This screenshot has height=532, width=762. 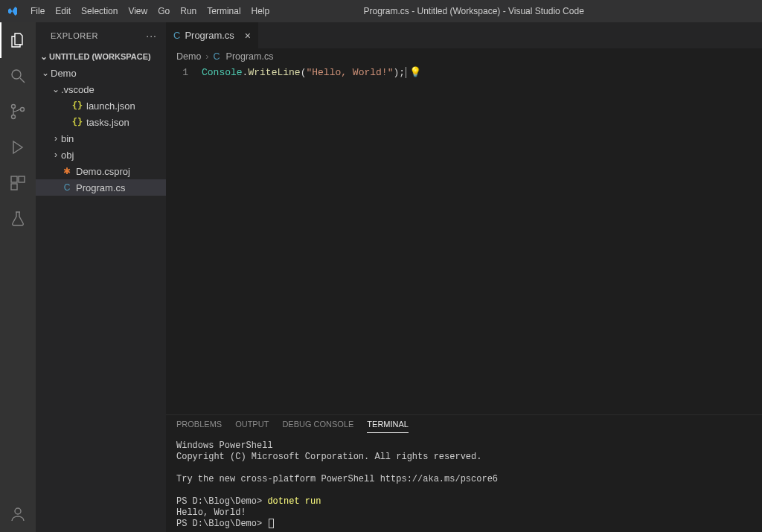 What do you see at coordinates (37, 11) in the screenshot?
I see `menu-file: File` at bounding box center [37, 11].